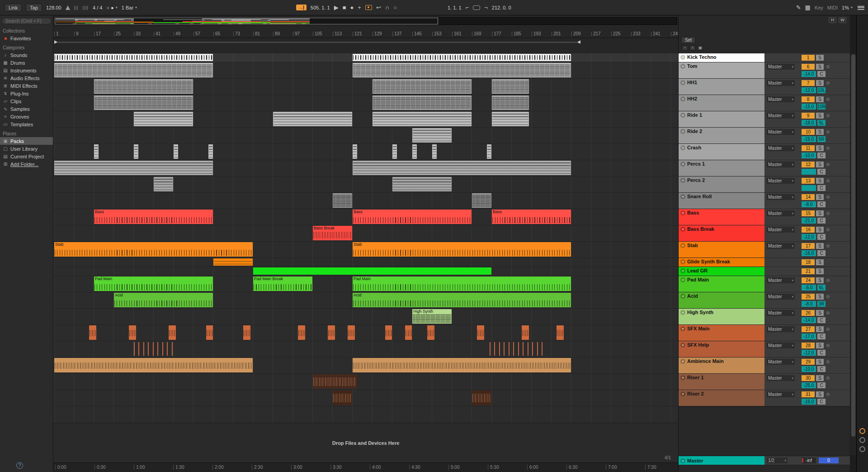 This screenshot has width=868, height=472. Describe the element at coordinates (366, 250) in the screenshot. I see `lane-stab: StabStab` at that location.